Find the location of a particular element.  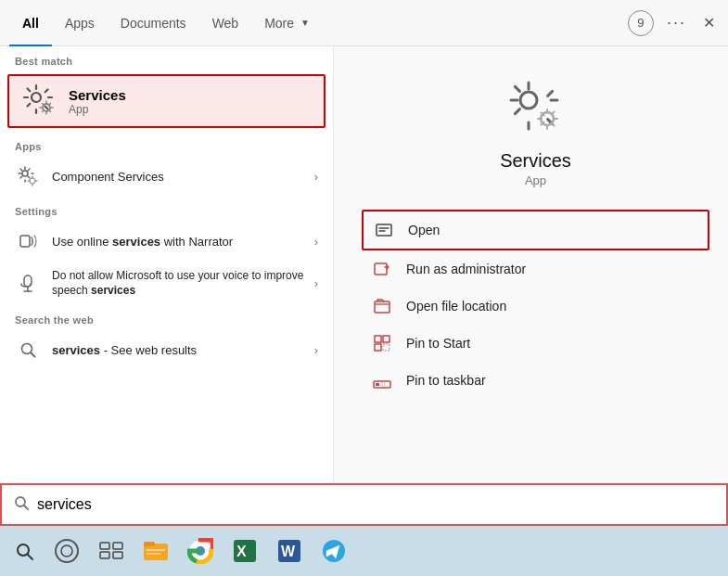

file-location-icon is located at coordinates (382, 306).